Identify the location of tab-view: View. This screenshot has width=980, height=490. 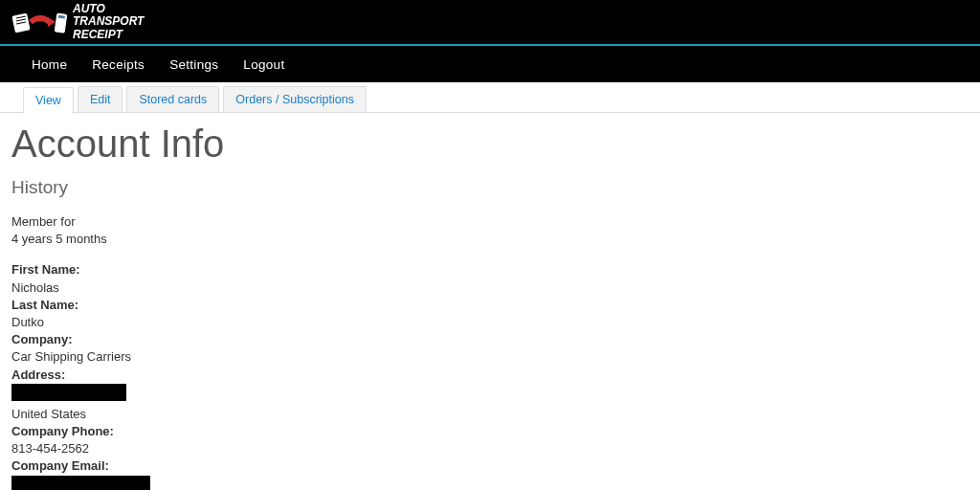
(48, 100).